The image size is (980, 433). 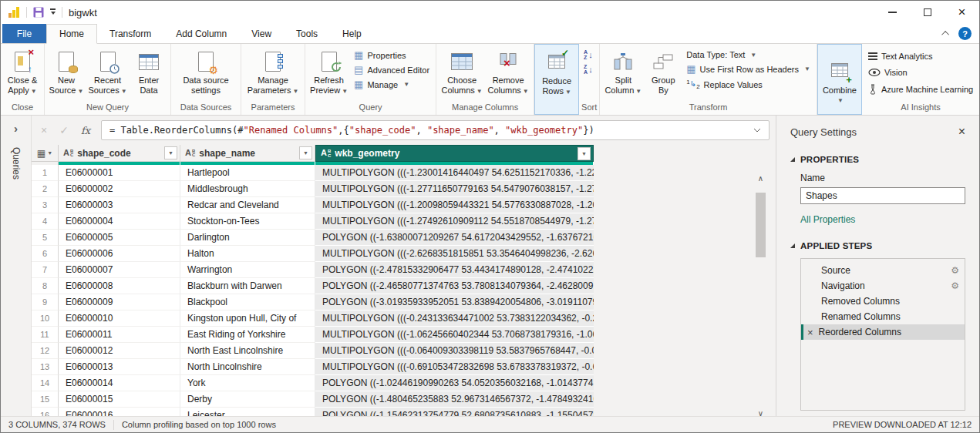 I want to click on column-header-wkb-geometry: ABC wkb_geometry ▼, so click(x=455, y=153).